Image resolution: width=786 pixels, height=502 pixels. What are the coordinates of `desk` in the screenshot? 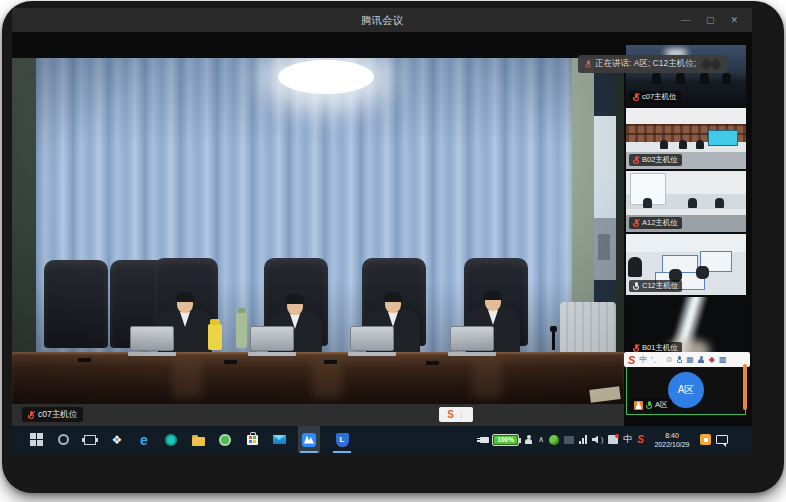 It's located at (686, 212).